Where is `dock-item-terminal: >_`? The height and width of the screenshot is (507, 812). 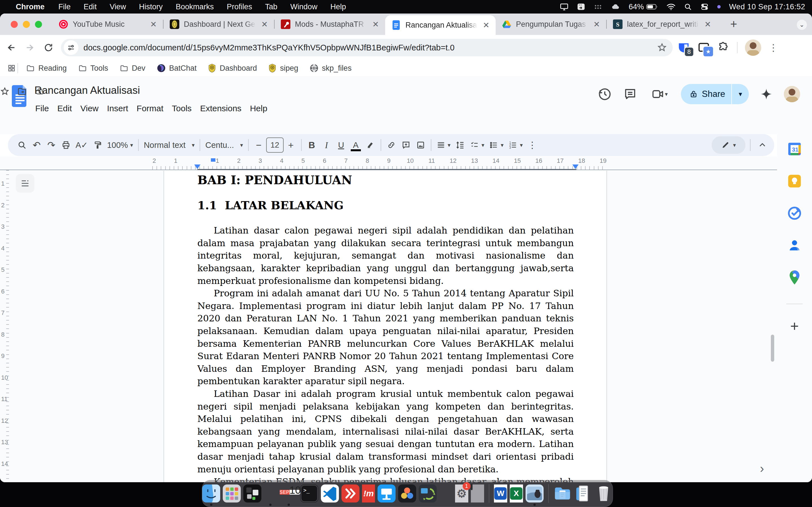 dock-item-terminal: >_ is located at coordinates (309, 494).